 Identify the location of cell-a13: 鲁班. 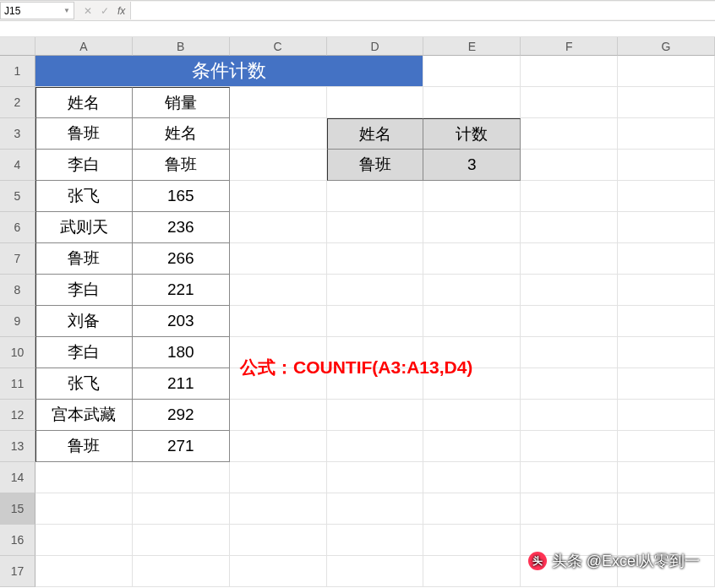
(85, 446).